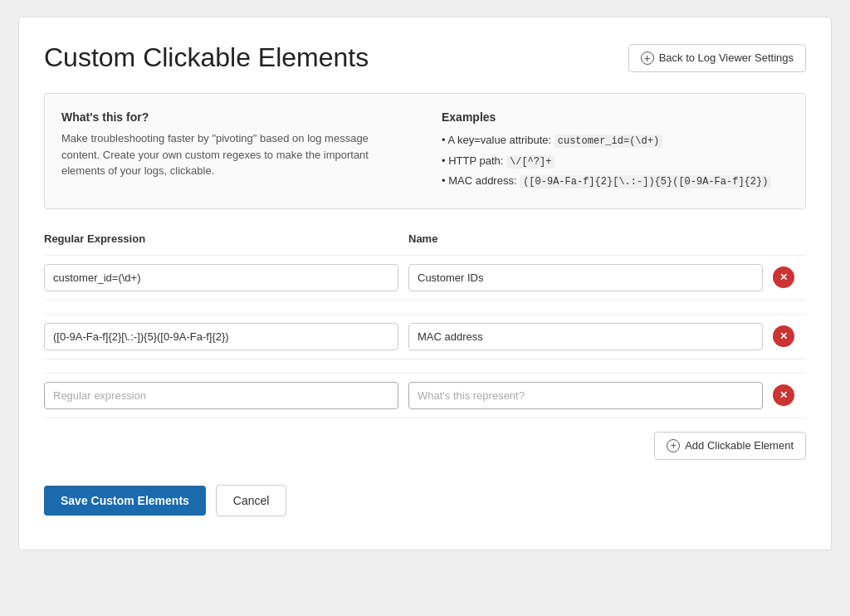 The width and height of the screenshot is (850, 616). I want to click on page-title: Custom Clickable Elements, so click(206, 58).